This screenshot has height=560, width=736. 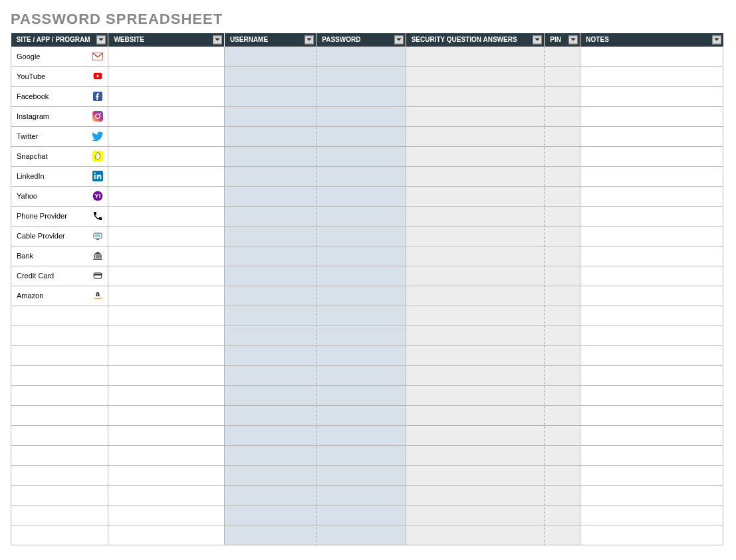 What do you see at coordinates (60, 256) in the screenshot?
I see `cell-site: Bank` at bounding box center [60, 256].